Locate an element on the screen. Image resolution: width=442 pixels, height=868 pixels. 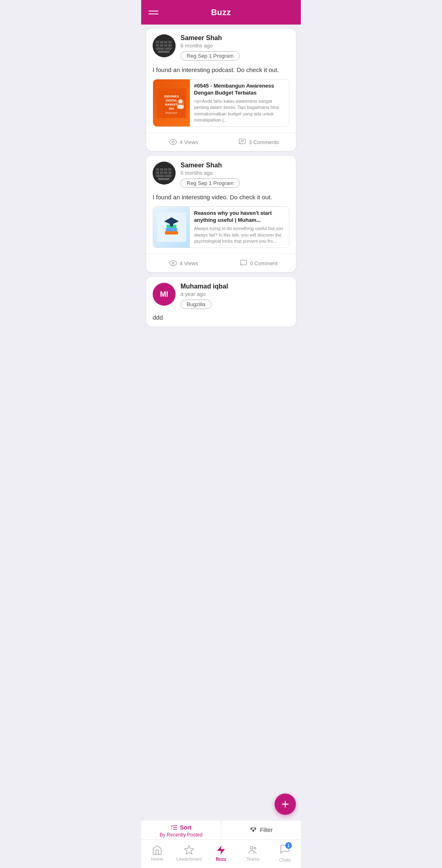
svg-text: INDONES is located at coordinates (172, 97).